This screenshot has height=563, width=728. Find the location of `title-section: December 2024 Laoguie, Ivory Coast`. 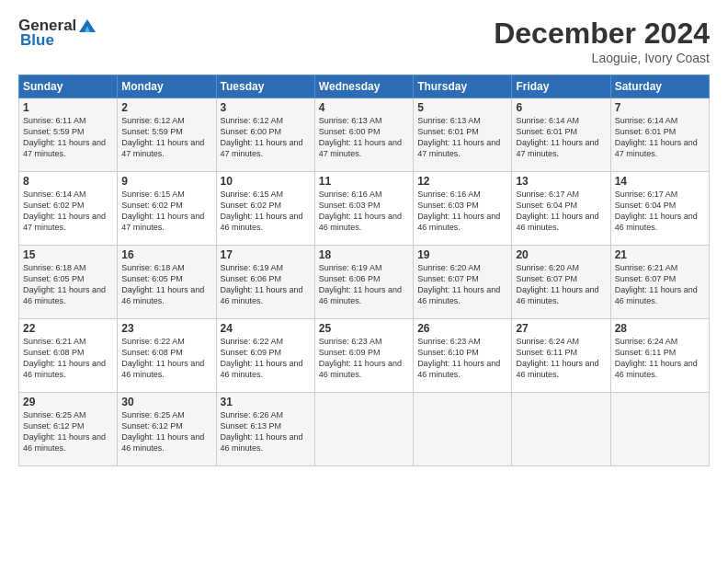

title-section: December 2024 Laoguie, Ivory Coast is located at coordinates (601, 40).